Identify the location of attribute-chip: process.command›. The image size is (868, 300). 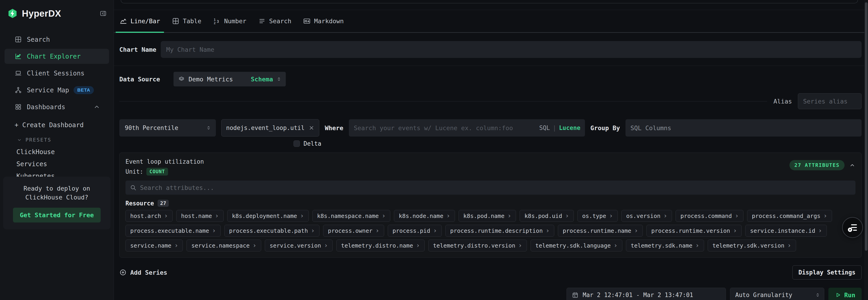
(710, 216).